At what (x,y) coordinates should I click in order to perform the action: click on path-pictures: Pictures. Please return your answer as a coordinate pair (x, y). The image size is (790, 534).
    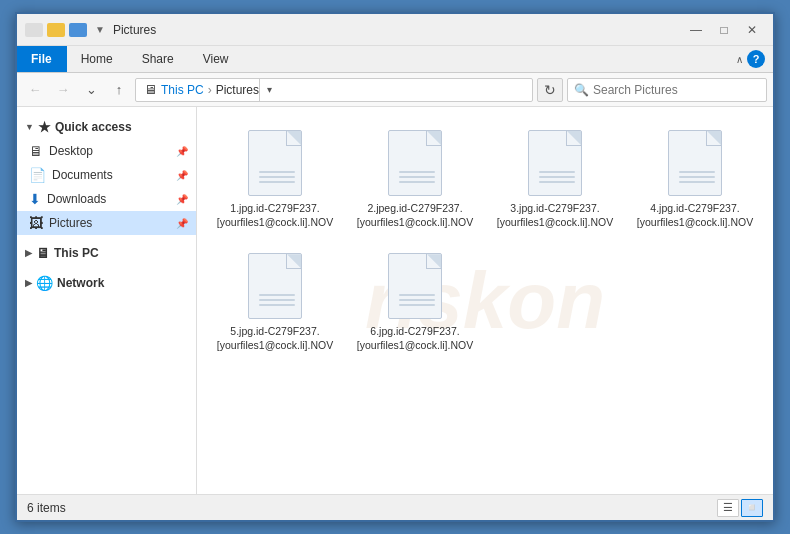
    Looking at the image, I should click on (238, 90).